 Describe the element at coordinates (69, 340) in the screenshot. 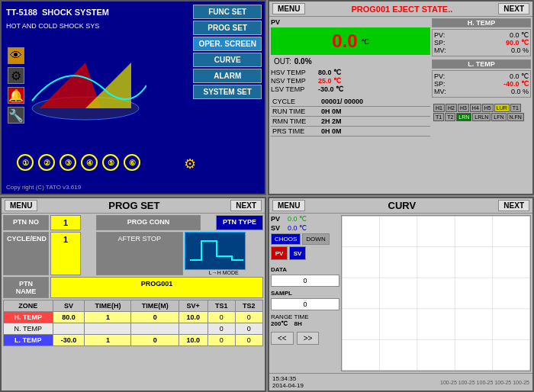

I see `l-temp-sv: -30.0` at that location.